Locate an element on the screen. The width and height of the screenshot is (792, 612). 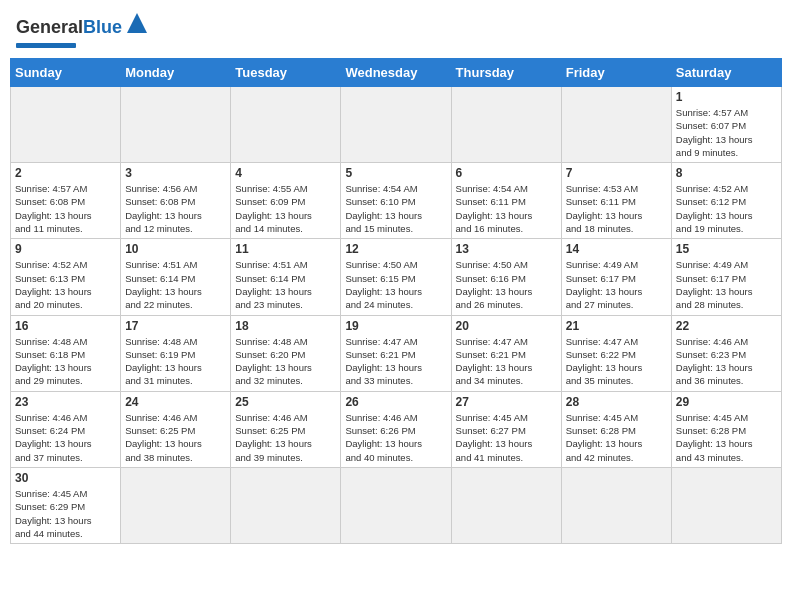
day-number: 3 is located at coordinates (176, 173).